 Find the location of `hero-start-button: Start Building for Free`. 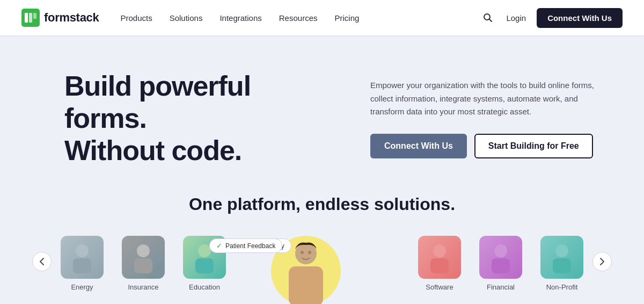

hero-start-button: Start Building for Free is located at coordinates (533, 146).